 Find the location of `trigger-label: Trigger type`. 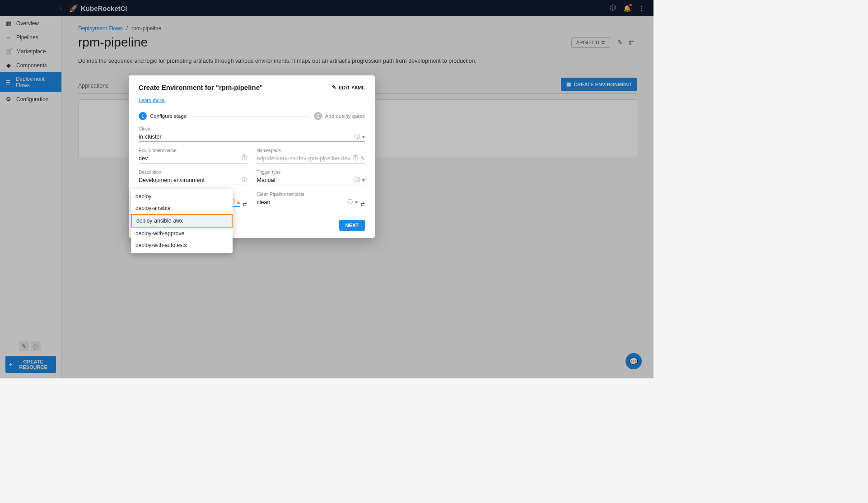

trigger-label: Trigger type is located at coordinates (311, 172).